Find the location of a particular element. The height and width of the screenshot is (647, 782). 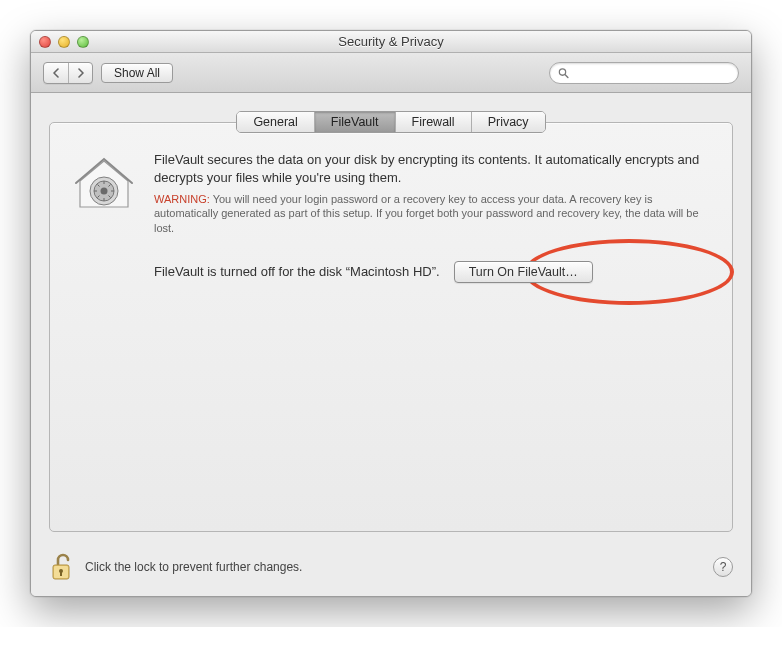

lock-button is located at coordinates (62, 567).